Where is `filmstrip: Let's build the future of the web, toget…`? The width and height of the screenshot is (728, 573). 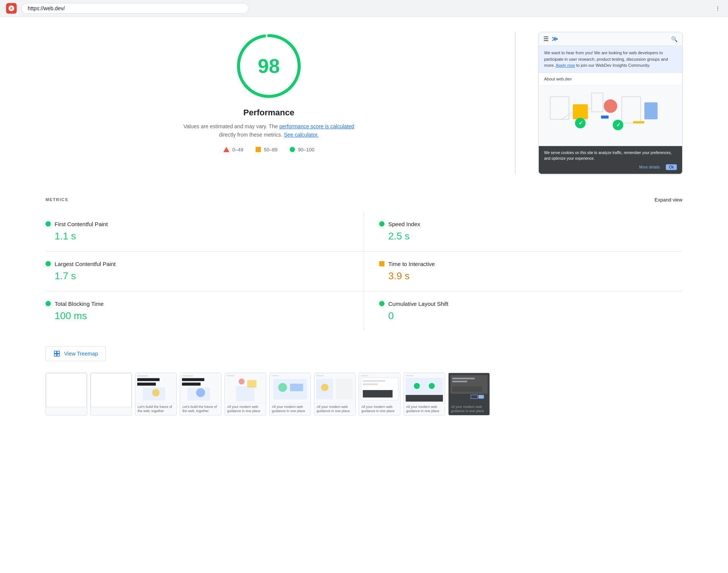
filmstrip: Let's build the future of the web, toget… is located at coordinates (364, 394).